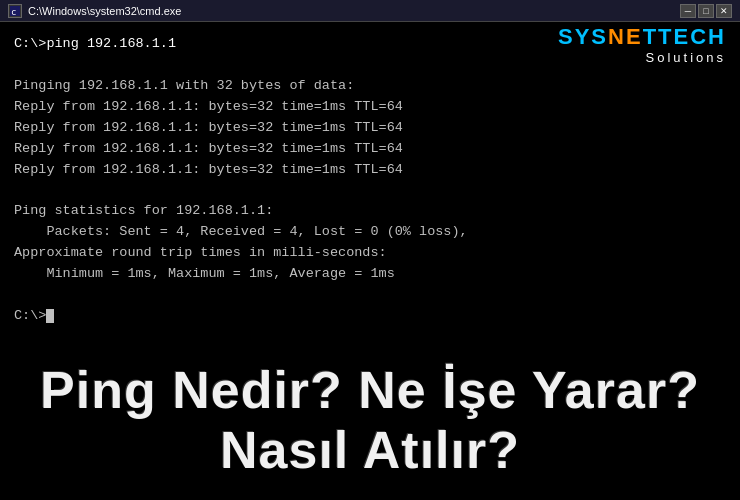 The height and width of the screenshot is (500, 740). Describe the element at coordinates (370, 170) in the screenshot. I see `cmd-reply-4: Reply from 192.168.1.1: bytes=32 time=1m…` at that location.